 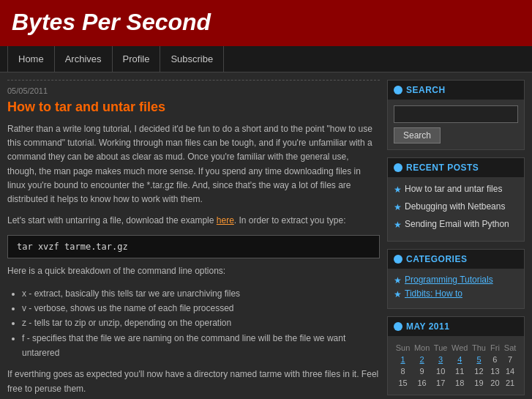 I want to click on search-icon, so click(x=398, y=90).